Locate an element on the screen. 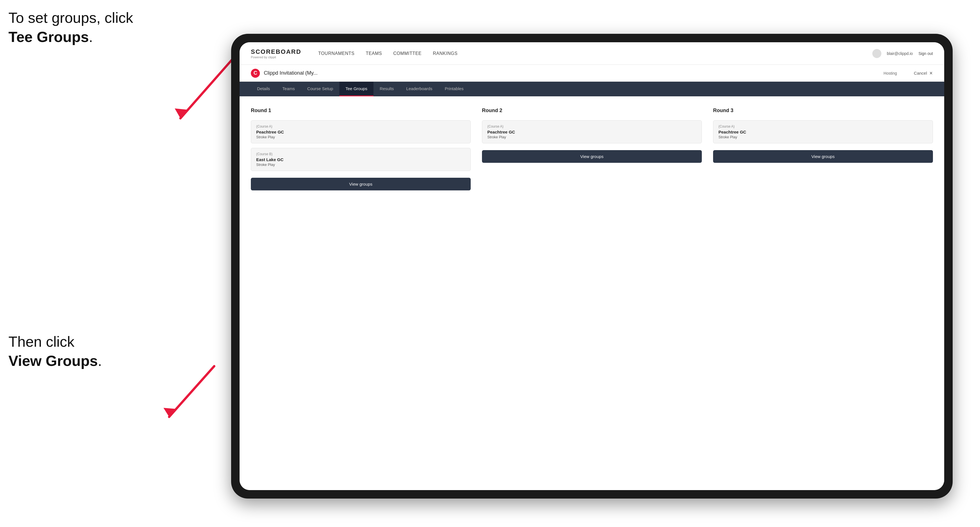 The image size is (980, 527). logo-sub: Powered by clippit is located at coordinates (276, 57).